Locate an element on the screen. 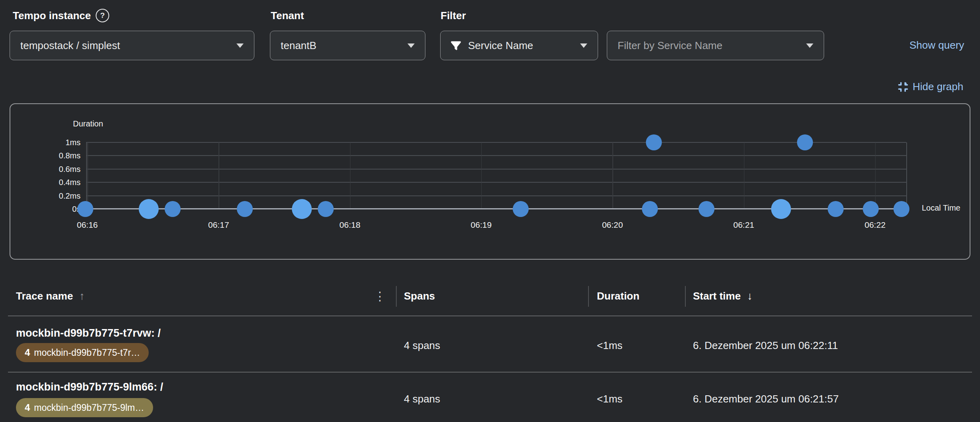 Image resolution: width=980 pixels, height=422 pixels. start-time-cell: 6. Dezember 2025 um 06:21:57 is located at coordinates (766, 399).